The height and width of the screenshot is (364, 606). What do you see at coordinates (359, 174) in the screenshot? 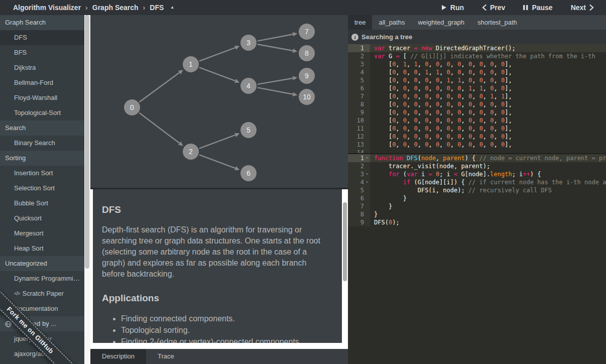
I see `line-number-gutter: 3▾` at bounding box center [359, 174].